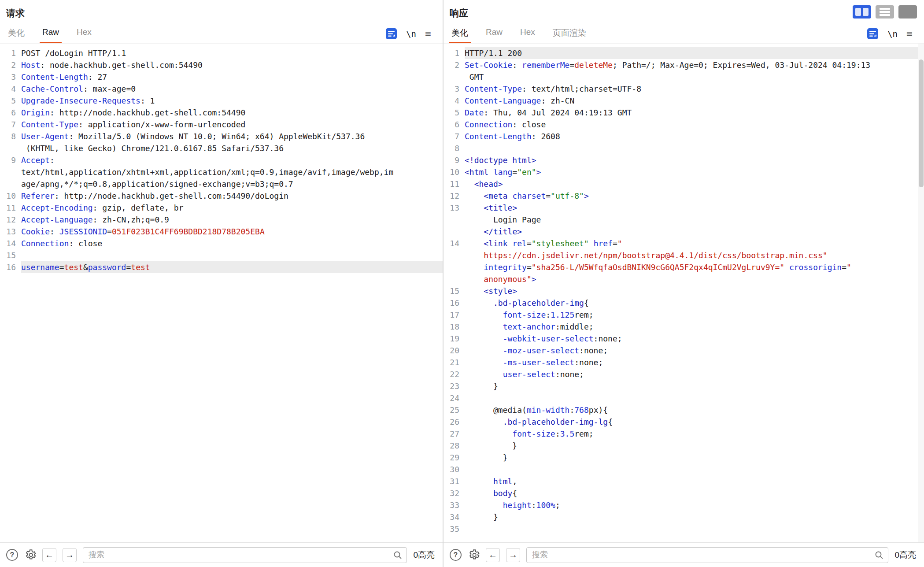 The image size is (924, 567). What do you see at coordinates (684, 172) in the screenshot?
I see `code-line: 10<html lang="en">` at bounding box center [684, 172].